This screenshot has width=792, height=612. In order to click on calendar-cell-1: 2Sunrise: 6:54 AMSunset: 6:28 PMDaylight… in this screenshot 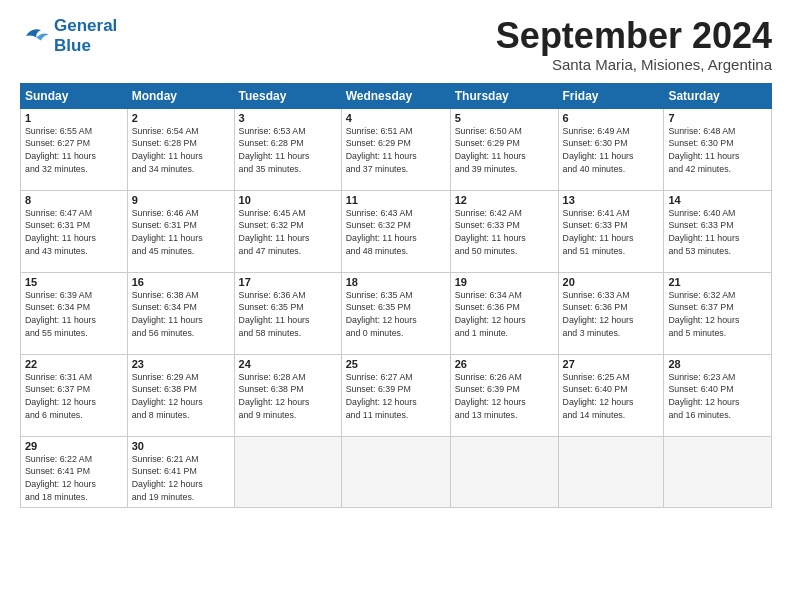, I will do `click(180, 149)`.